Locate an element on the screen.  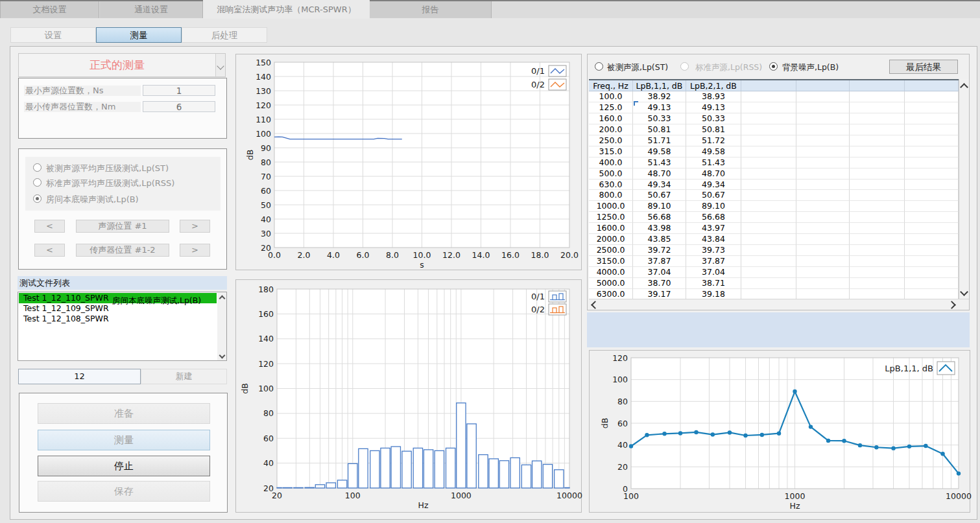
test-counter-field: 12 is located at coordinates (79, 377).